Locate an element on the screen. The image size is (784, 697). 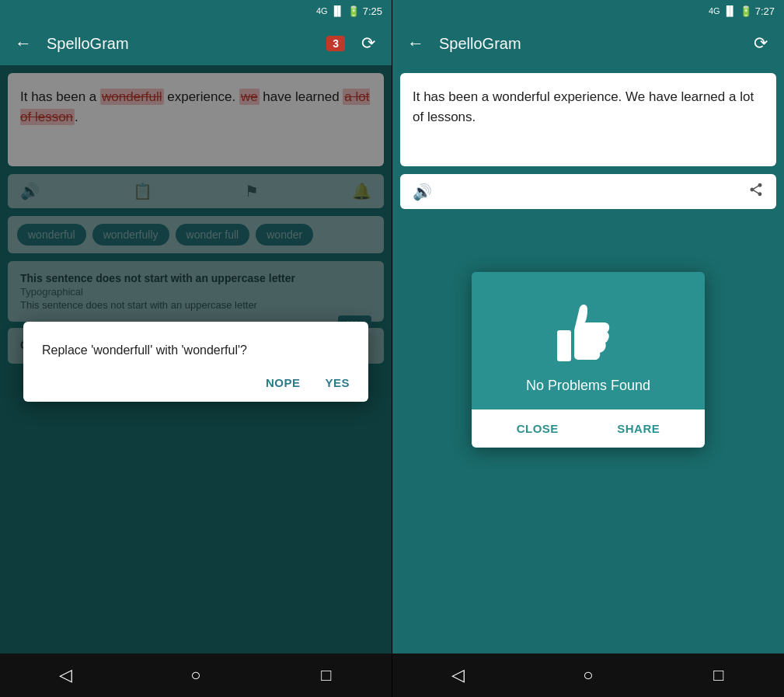
left-app-title: SpelloGram is located at coordinates (182, 44).